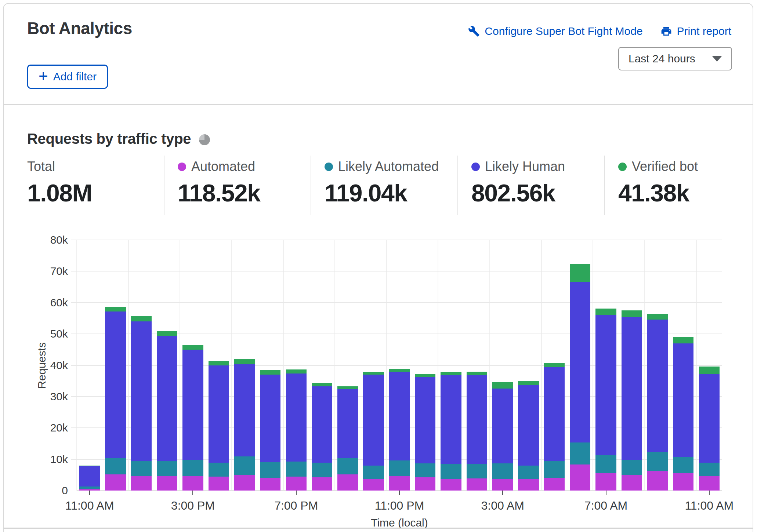 This screenshot has height=532, width=757. I want to click on y-tick-label: 80k, so click(40, 240).